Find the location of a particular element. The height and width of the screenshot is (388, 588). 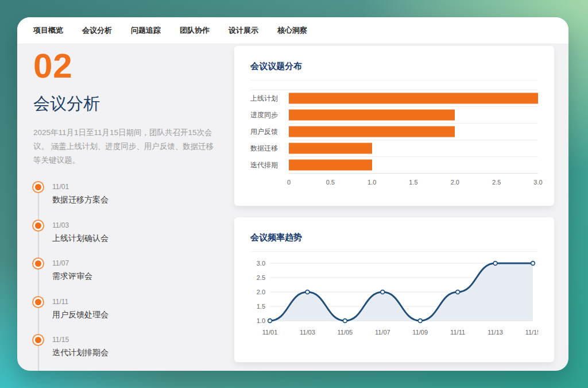

x-tick-label: 11/15 is located at coordinates (532, 332).